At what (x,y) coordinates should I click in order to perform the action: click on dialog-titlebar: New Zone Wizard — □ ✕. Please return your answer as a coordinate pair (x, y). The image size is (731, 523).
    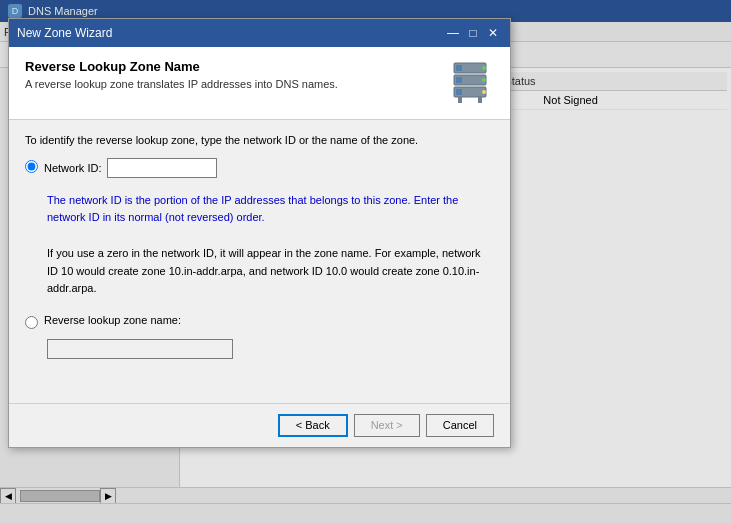
    Looking at the image, I should click on (260, 33).